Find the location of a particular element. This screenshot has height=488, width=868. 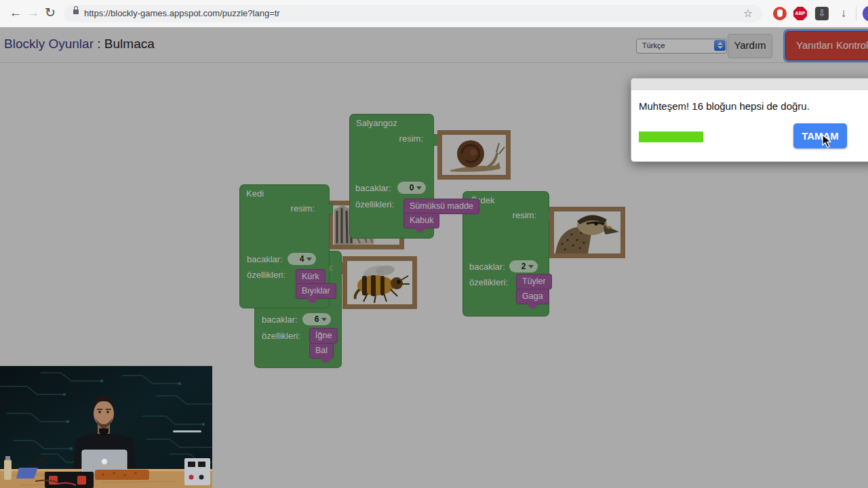

forward-icon: → is located at coordinates (33, 13).